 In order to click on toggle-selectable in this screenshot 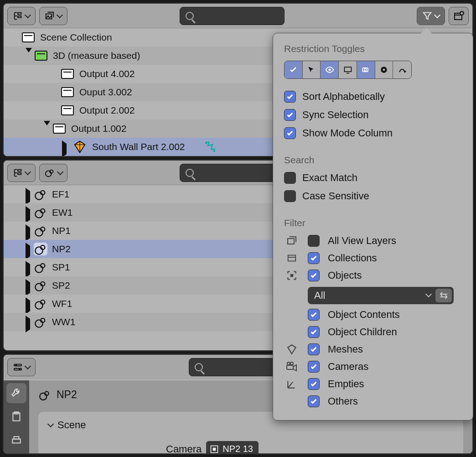, I will do `click(312, 70)`.